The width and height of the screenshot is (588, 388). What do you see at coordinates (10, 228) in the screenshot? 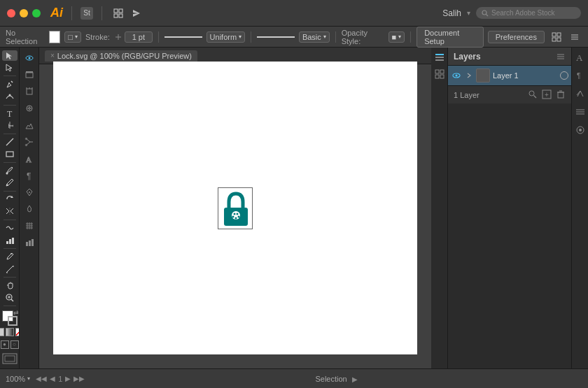
I see `warp-tool-button` at bounding box center [10, 228].